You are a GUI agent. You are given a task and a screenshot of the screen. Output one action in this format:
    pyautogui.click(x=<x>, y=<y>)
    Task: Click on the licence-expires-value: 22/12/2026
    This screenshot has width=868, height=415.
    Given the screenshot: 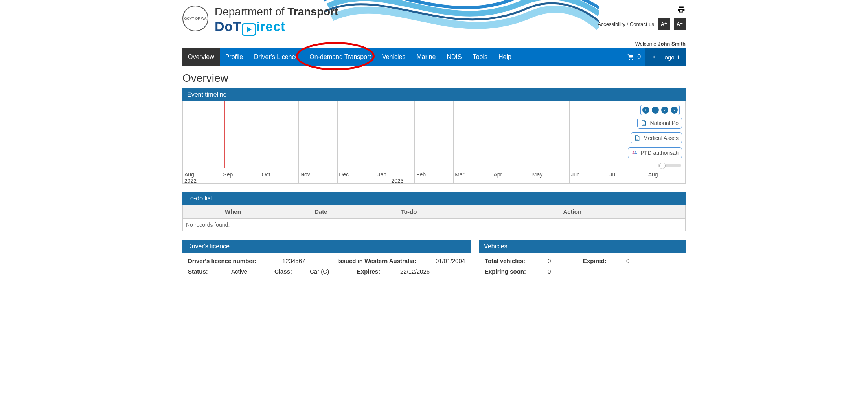 What is the action you would take?
    pyautogui.click(x=415, y=271)
    